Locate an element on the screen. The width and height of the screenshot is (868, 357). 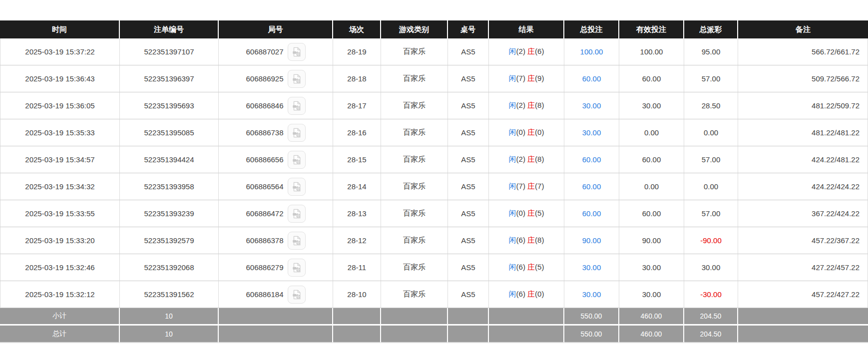
time-cell: 2025-03-19 15:35:33 is located at coordinates (60, 133).